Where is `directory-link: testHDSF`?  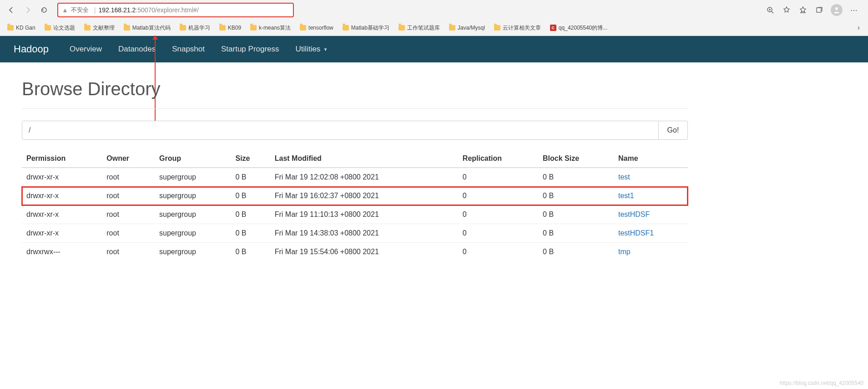
directory-link: testHDSF is located at coordinates (634, 214).